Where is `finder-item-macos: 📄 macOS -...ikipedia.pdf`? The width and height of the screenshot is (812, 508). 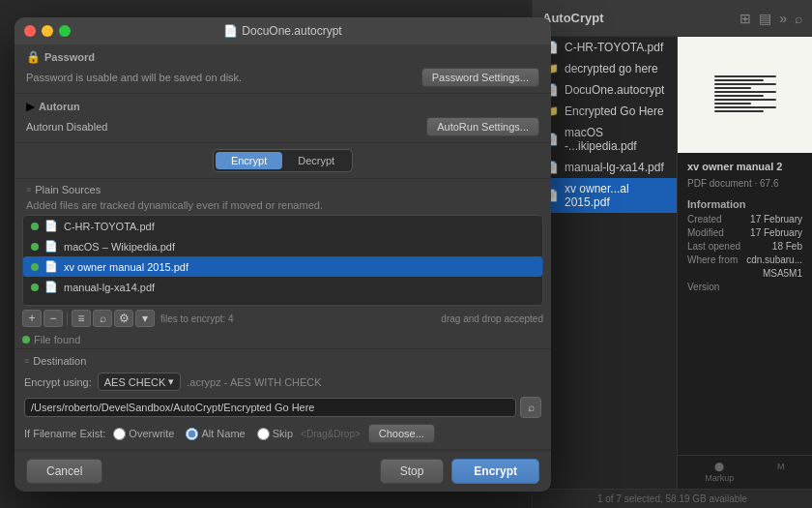 finder-item-macos: 📄 macOS -...ikipedia.pdf is located at coordinates (605, 139).